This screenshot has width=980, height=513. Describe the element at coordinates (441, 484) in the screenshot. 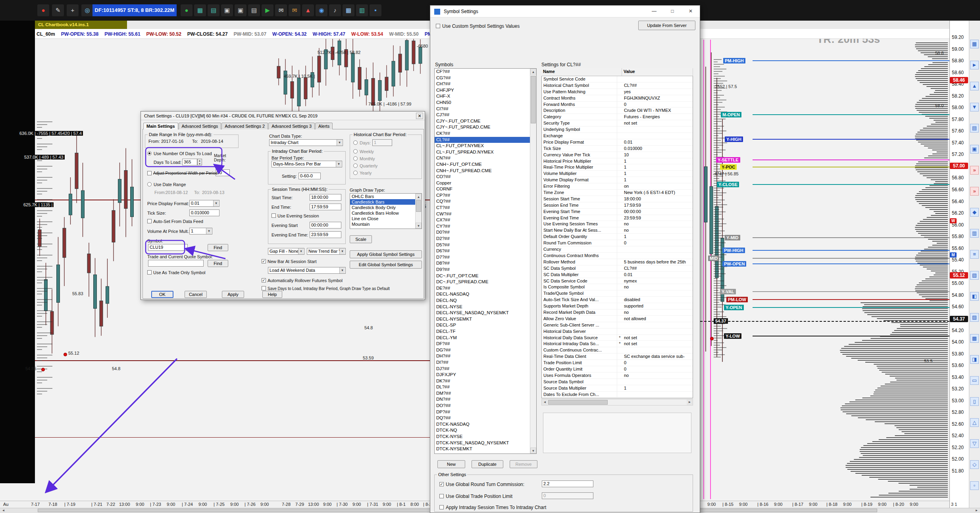

I see `global-round-turn-commission-checkbox` at that location.